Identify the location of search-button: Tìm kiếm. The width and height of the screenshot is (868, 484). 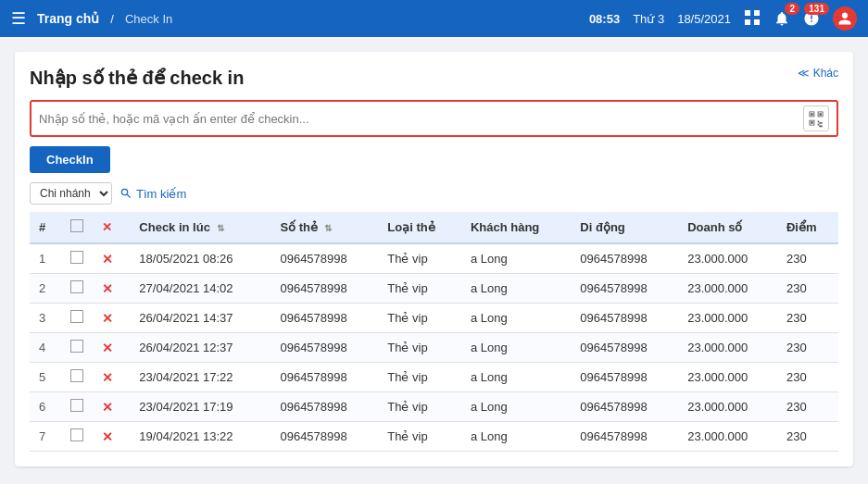
(153, 194).